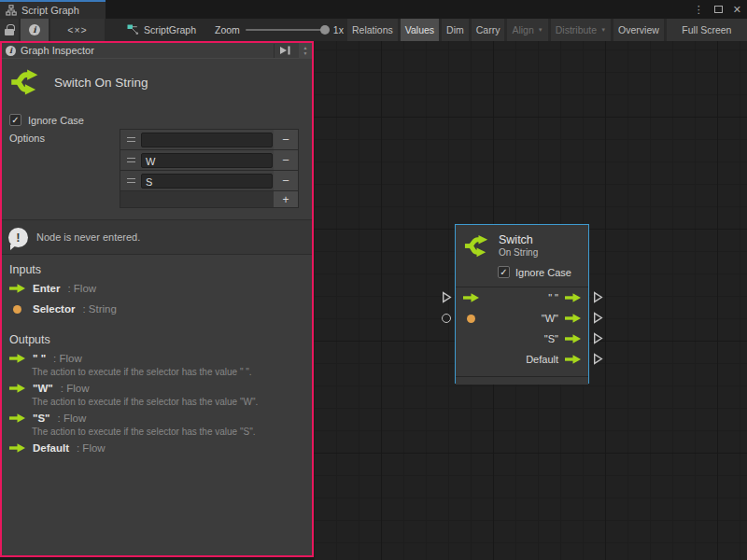 The height and width of the screenshot is (560, 747). I want to click on inputs-section-header: Inputs, so click(25, 270).